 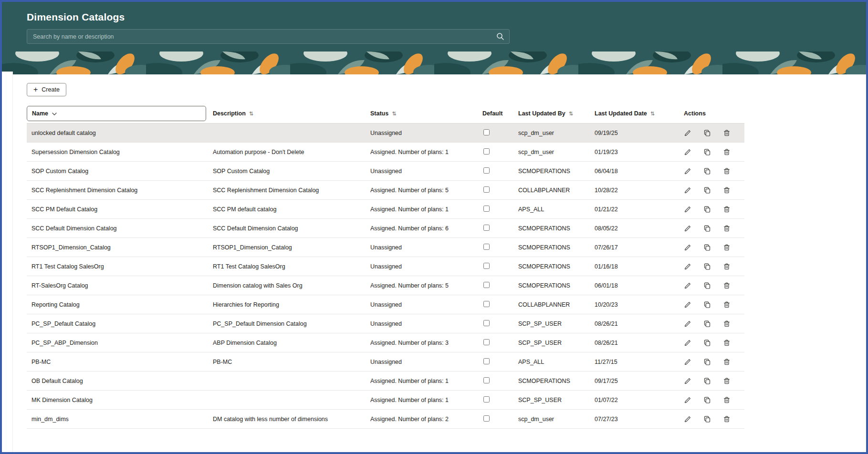 I want to click on search-input, so click(x=268, y=36).